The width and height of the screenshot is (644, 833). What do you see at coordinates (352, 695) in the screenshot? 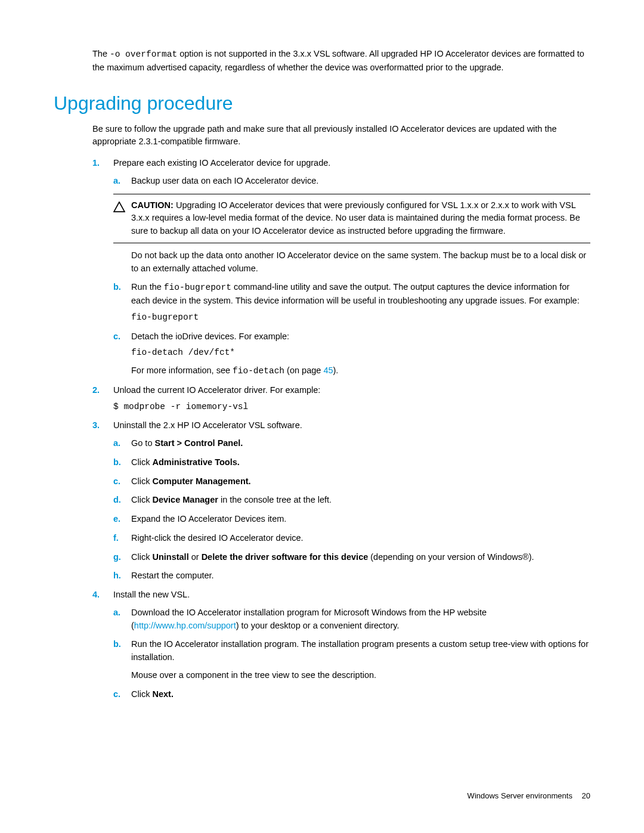
I see `step-4c: c. Click Next.` at bounding box center [352, 695].